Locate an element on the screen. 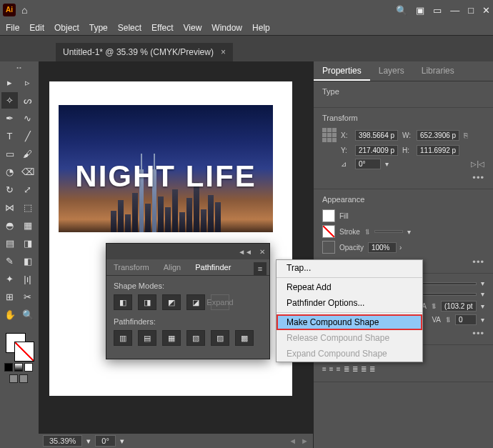 The width and height of the screenshot is (493, 448). expand-button: Expand is located at coordinates (220, 302).